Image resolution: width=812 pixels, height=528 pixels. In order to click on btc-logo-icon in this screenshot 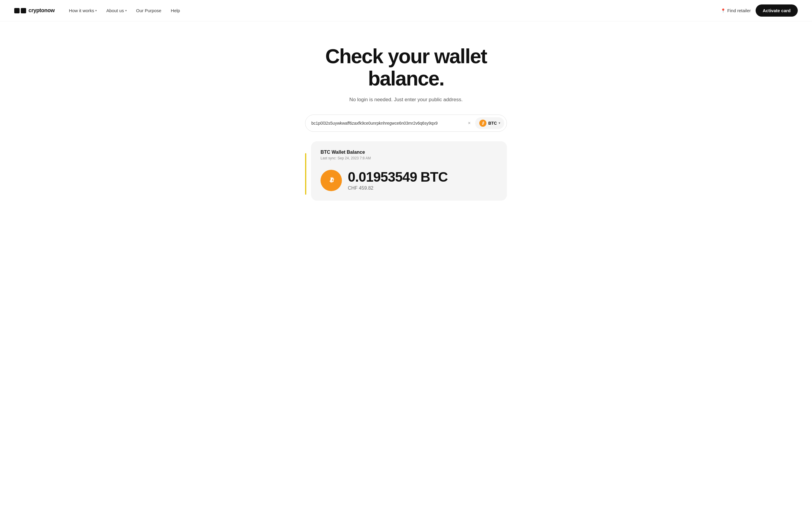, I will do `click(331, 180)`.